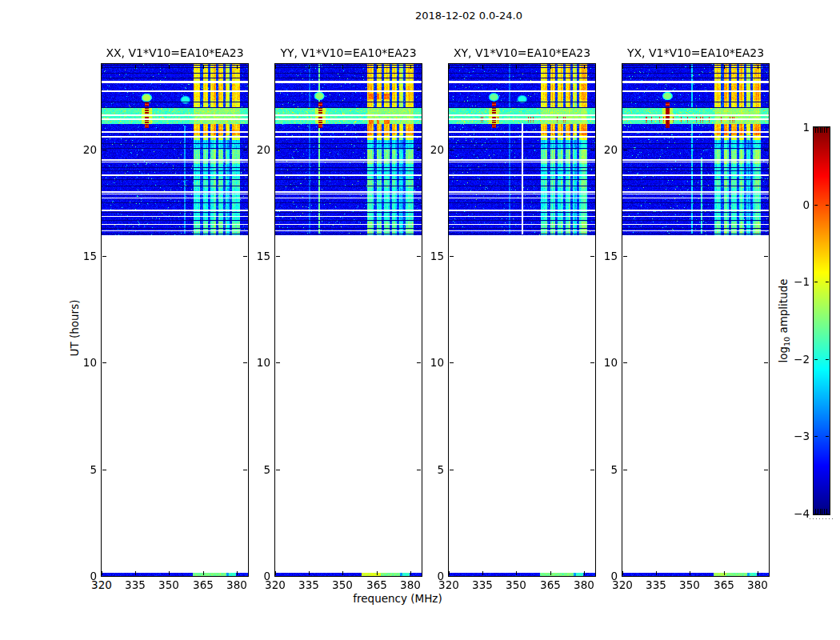 This screenshot has height=640, width=840. Describe the element at coordinates (469, 16) in the screenshot. I see `figure-title: 2018-12-02 0.0-24.0` at that location.